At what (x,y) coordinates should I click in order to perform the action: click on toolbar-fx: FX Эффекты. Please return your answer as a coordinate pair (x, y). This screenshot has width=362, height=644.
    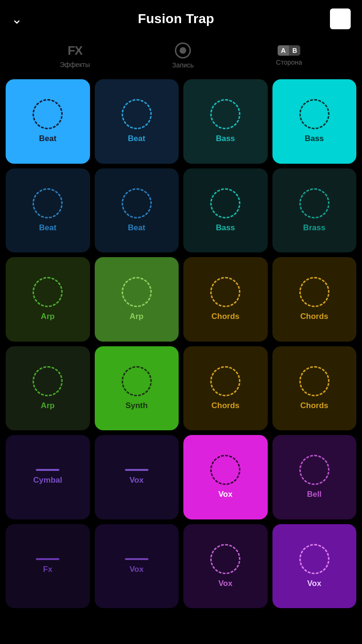
    Looking at the image, I should click on (75, 56).